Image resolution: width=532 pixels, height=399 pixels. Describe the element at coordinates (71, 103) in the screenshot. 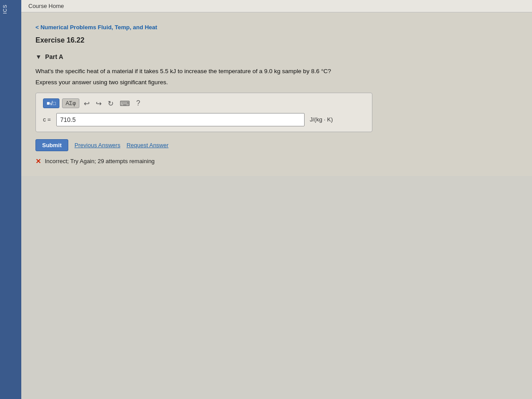

I see `symbol-button: ΑΣφ` at that location.